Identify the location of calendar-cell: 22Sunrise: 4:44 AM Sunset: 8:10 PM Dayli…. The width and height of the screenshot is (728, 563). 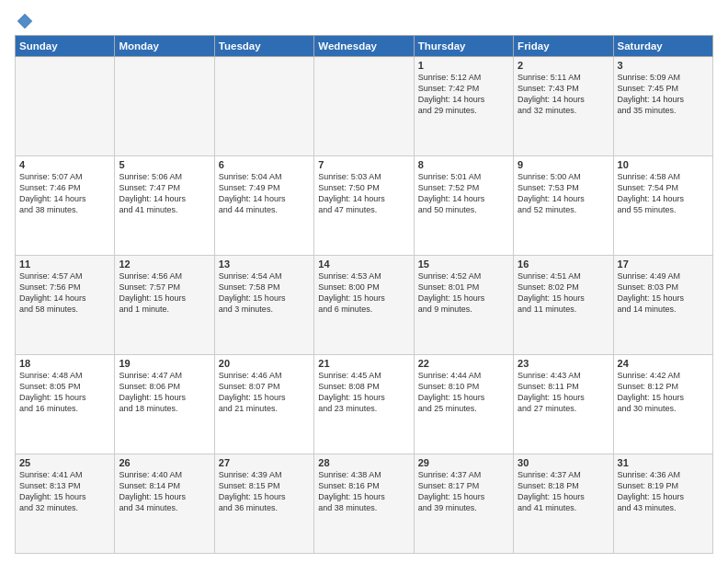
(463, 405).